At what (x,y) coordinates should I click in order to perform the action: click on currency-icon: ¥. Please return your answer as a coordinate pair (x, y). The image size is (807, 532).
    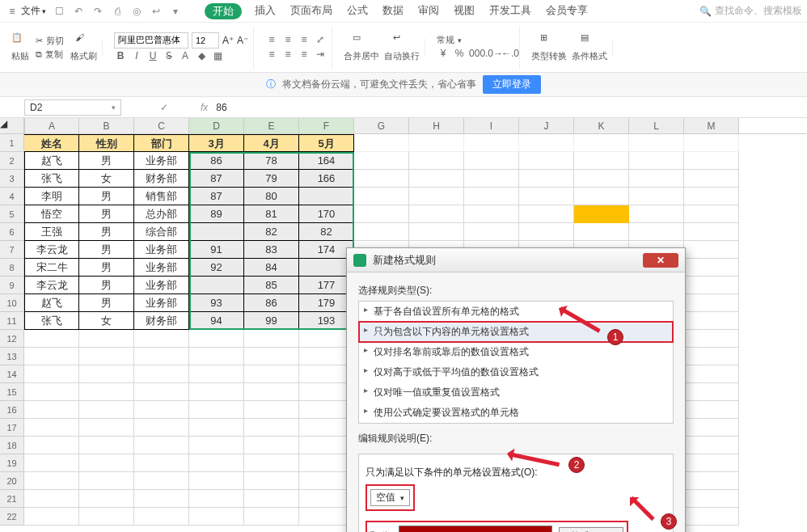
    Looking at the image, I should click on (443, 54).